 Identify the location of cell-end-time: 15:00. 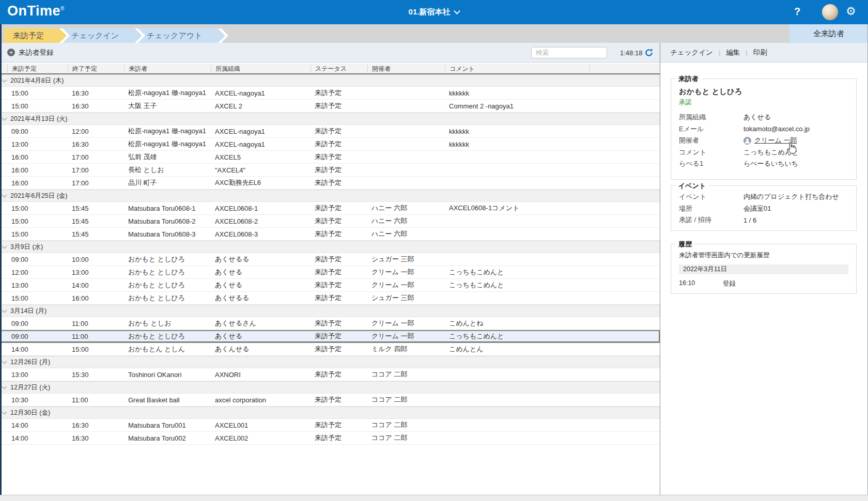
(96, 349).